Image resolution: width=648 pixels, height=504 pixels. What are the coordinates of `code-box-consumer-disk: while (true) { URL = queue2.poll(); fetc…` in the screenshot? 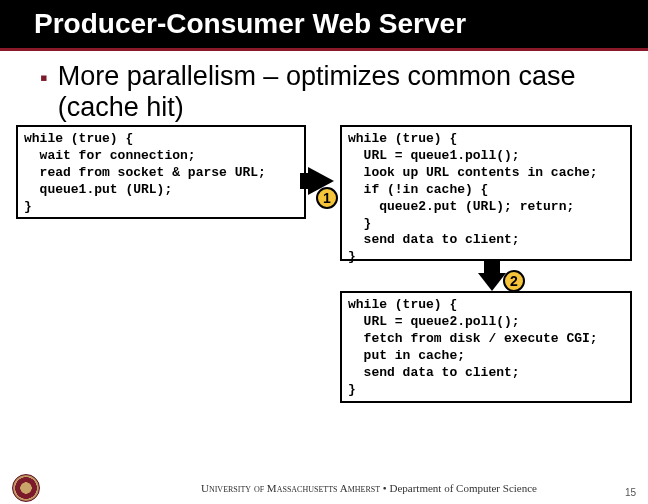 It's located at (486, 347).